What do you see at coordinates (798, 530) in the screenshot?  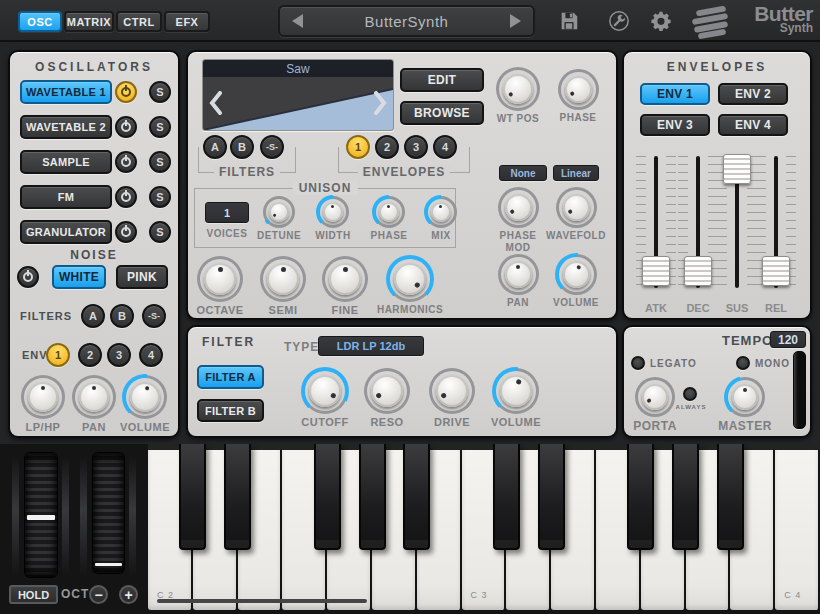 I see `white-key: C 4` at bounding box center [798, 530].